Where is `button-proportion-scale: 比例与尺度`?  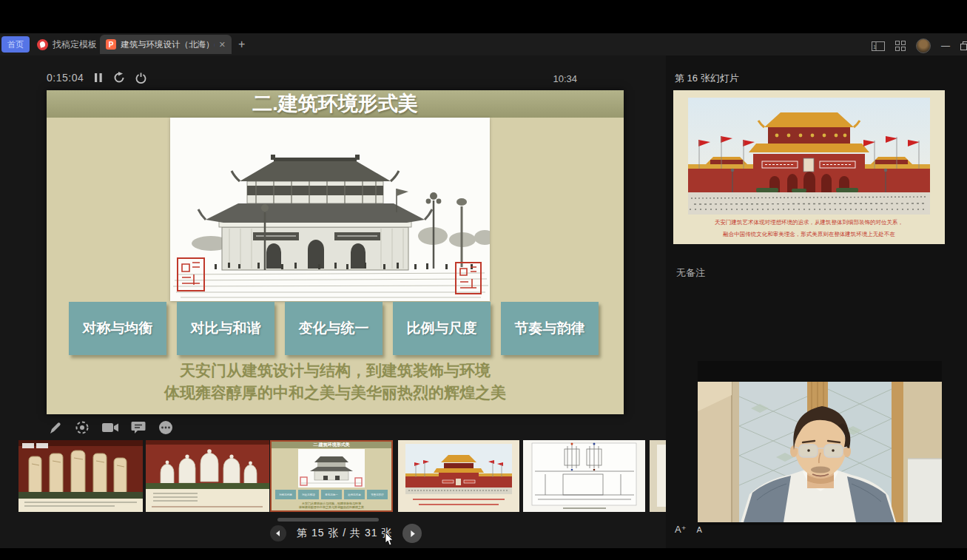 button-proportion-scale: 比例与尺度 is located at coordinates (442, 328).